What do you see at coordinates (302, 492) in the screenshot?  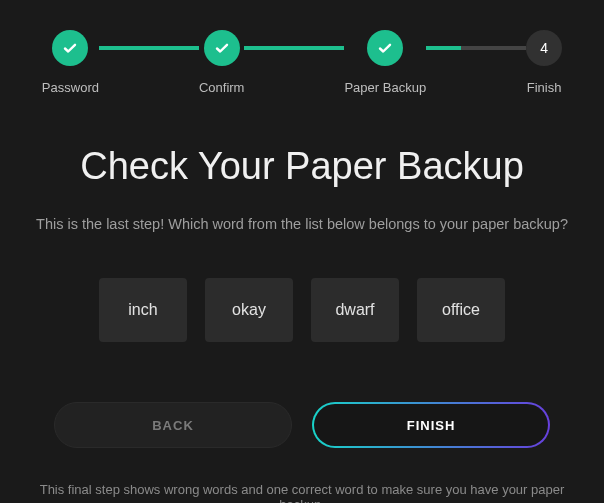 I see `footer-note: This final step shows wrong words and on…` at bounding box center [302, 492].